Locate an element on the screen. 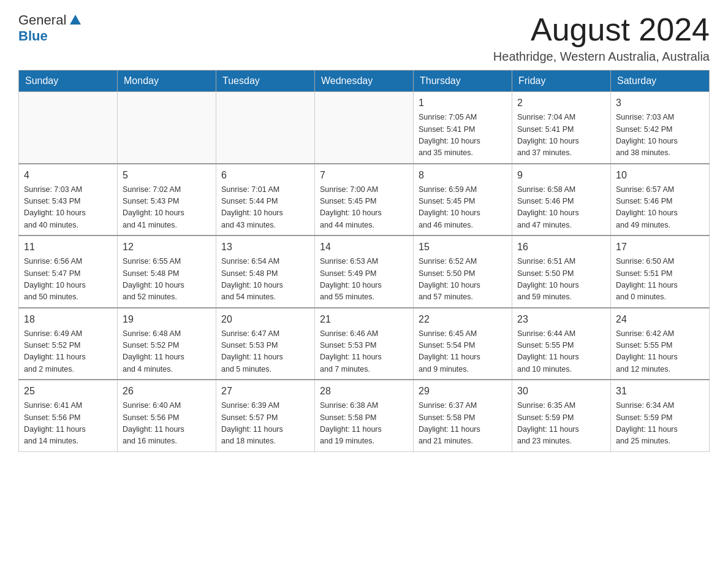 The image size is (728, 563). weekday-header: Saturday is located at coordinates (661, 81).